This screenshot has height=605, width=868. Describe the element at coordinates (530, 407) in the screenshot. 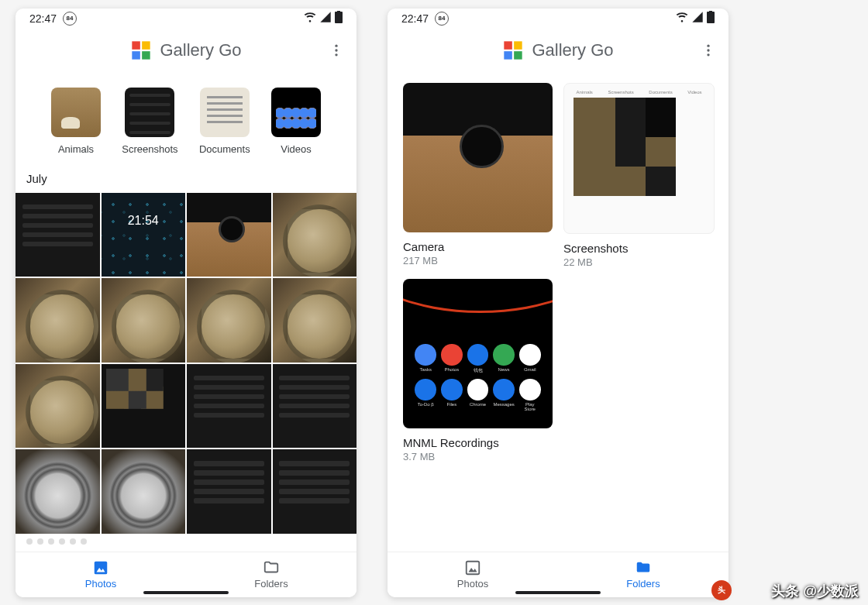

I see `app-icon-label: Play Store` at that location.